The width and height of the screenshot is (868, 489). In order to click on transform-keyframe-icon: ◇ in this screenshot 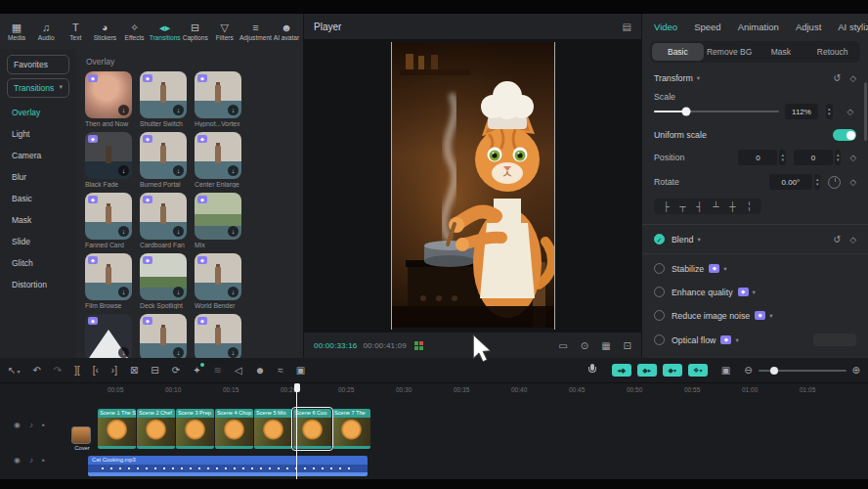, I will do `click(852, 78)`.